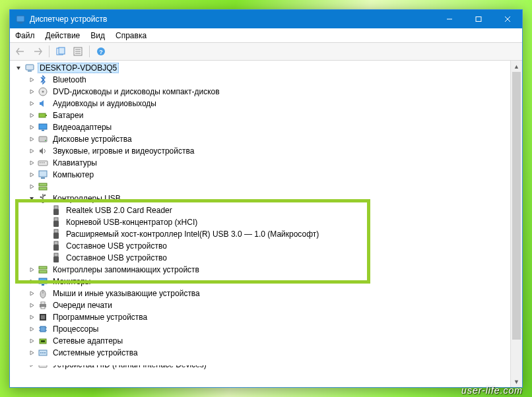 The image size is (532, 397). I want to click on tree-node: Клавиатуры, so click(260, 163).